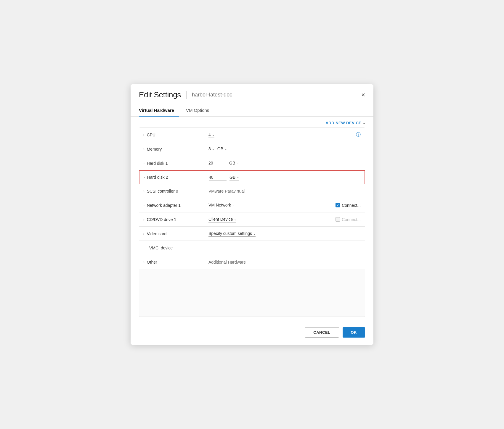  What do you see at coordinates (212, 95) in the screenshot?
I see `dialog-subtitle: harbor-latest-doc` at bounding box center [212, 95].